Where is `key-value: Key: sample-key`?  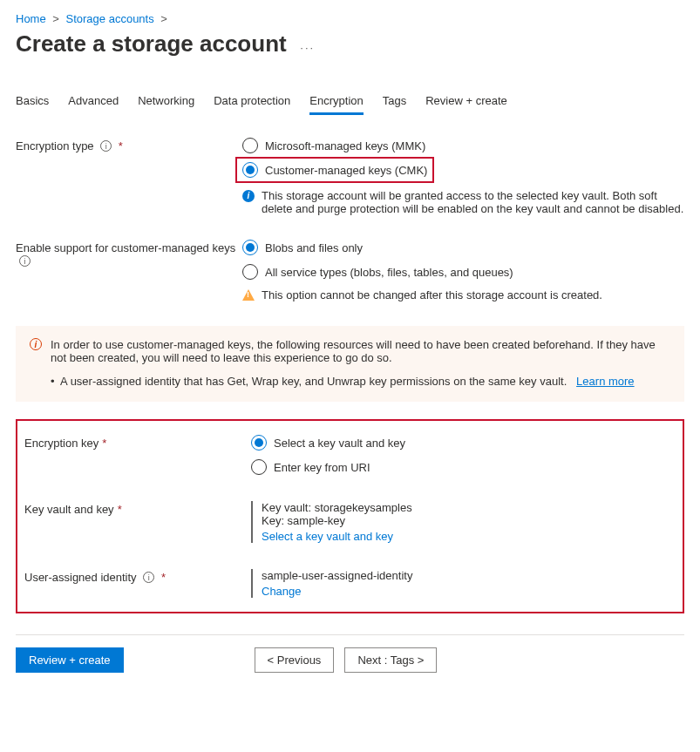
key-value: Key: sample-key is located at coordinates (469, 521).